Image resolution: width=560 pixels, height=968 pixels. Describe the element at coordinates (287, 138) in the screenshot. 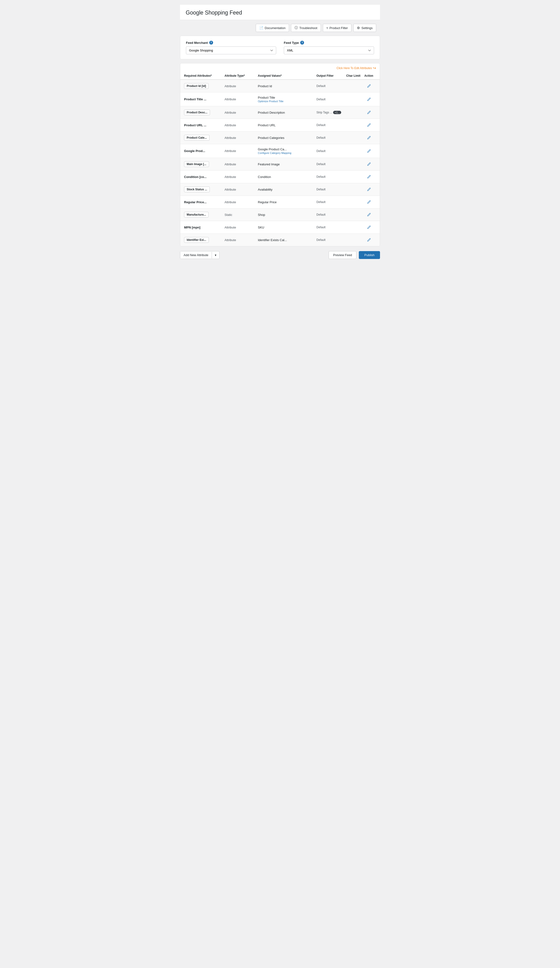

I see `attr-assigned-cell: Product Categories` at that location.